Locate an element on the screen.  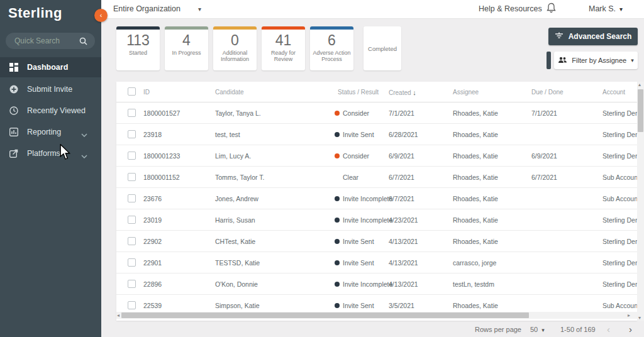
next-page-button: › is located at coordinates (630, 329).